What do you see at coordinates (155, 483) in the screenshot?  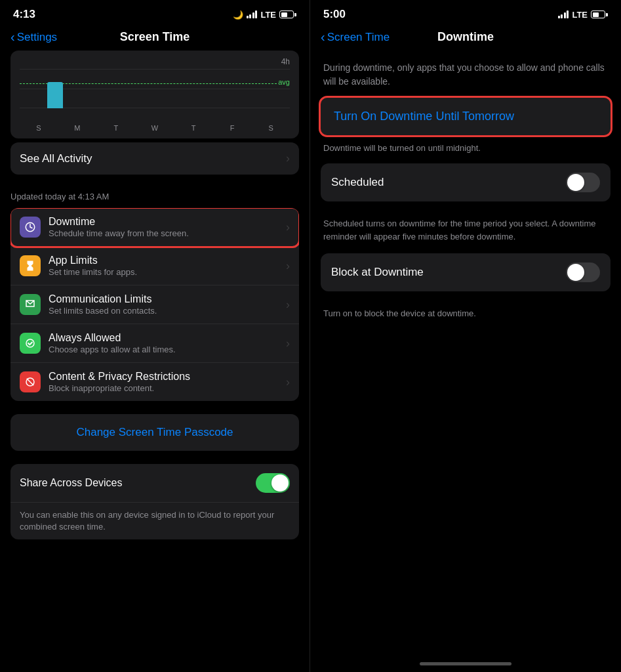 I see `share-row: Share Across Devices` at bounding box center [155, 483].